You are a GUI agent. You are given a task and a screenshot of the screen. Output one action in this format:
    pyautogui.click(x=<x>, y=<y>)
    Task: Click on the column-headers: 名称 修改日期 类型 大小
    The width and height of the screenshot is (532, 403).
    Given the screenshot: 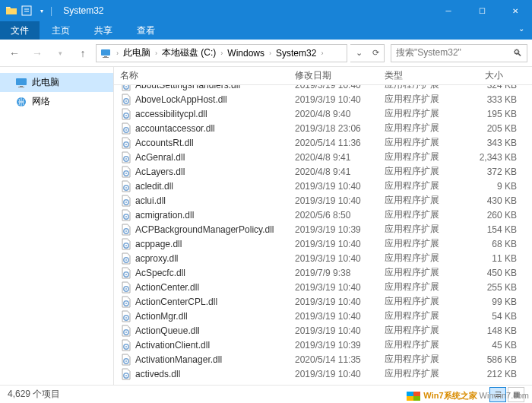 What is the action you would take?
    pyautogui.click(x=323, y=76)
    